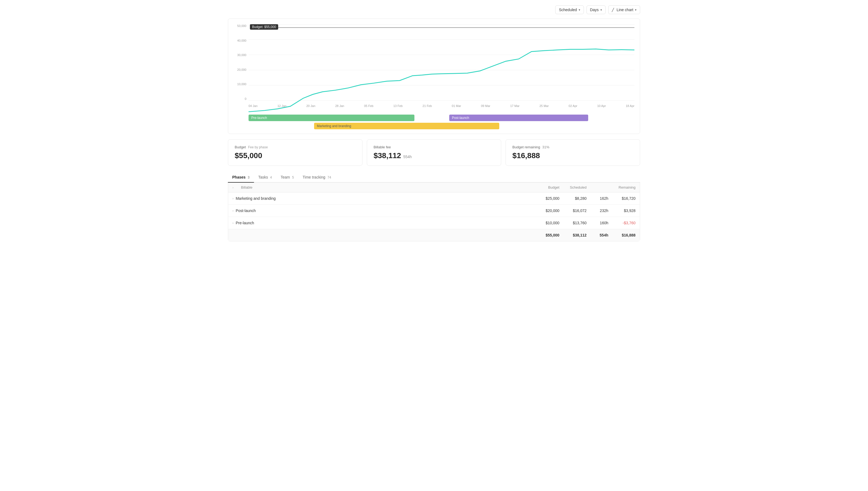  What do you see at coordinates (569, 10) in the screenshot?
I see `scheduled-dropdown: Scheduled ▾` at bounding box center [569, 10].